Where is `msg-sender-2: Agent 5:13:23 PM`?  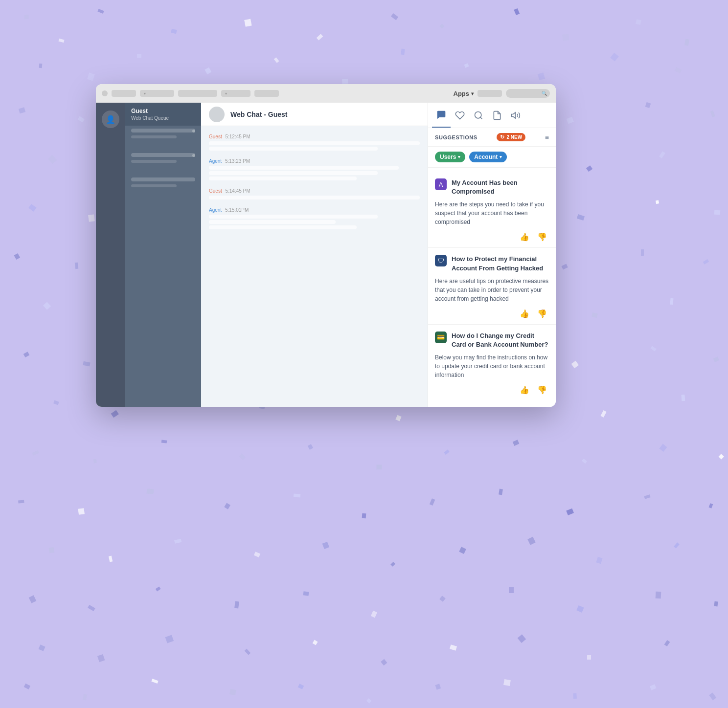 msg-sender-2: Agent 5:13:23 PM is located at coordinates (314, 161).